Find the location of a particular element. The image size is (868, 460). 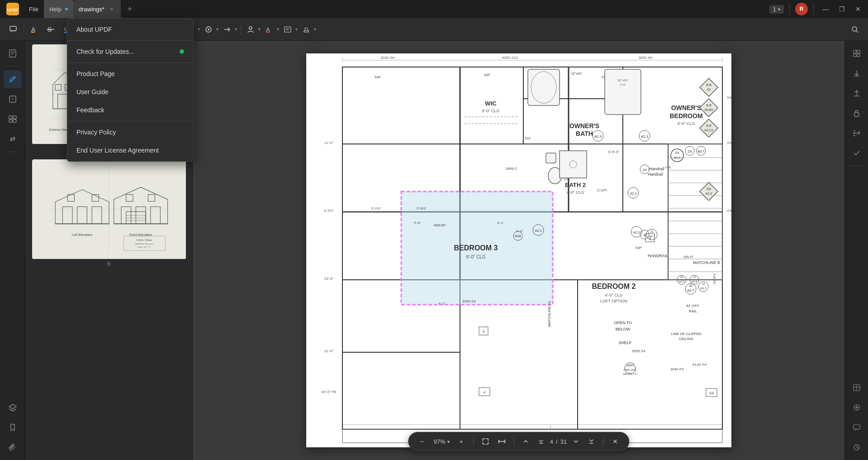

page-indicator: 1 ▾ is located at coordinates (777, 9).